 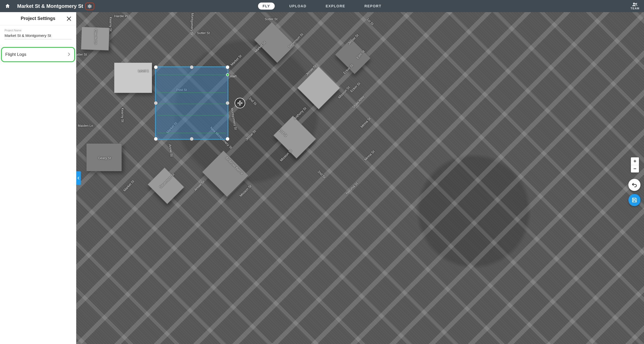 What do you see at coordinates (79, 178) in the screenshot?
I see `collapse-sidebar-button` at bounding box center [79, 178].